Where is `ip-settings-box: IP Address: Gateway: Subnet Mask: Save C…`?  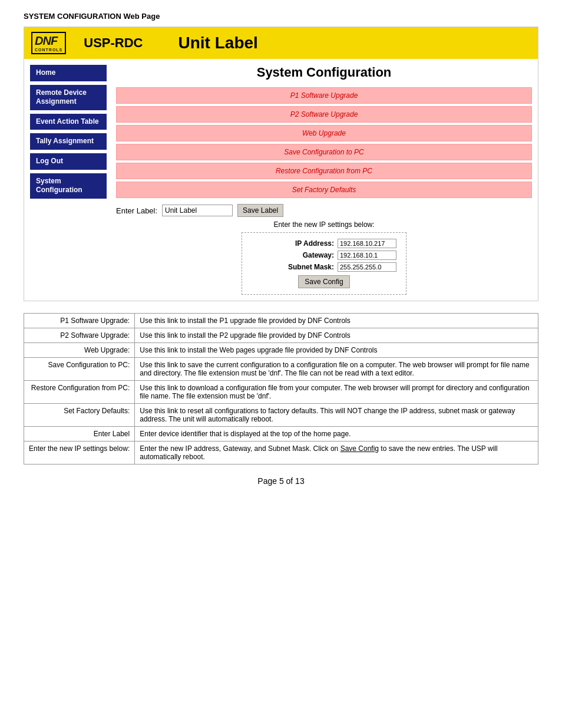 ip-settings-box: IP Address: Gateway: Subnet Mask: Save C… is located at coordinates (324, 263).